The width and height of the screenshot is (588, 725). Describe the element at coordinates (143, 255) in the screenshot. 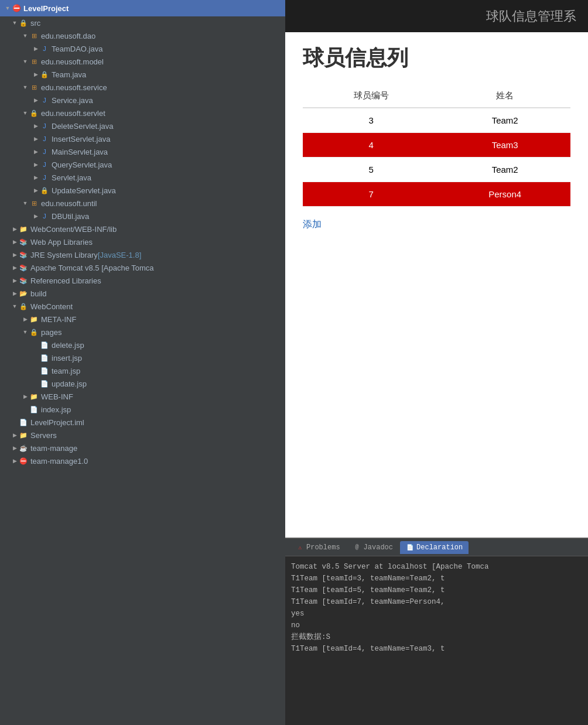

I see `tree-jre: 📚 JRE System Library [JavaSE-1.8]` at that location.